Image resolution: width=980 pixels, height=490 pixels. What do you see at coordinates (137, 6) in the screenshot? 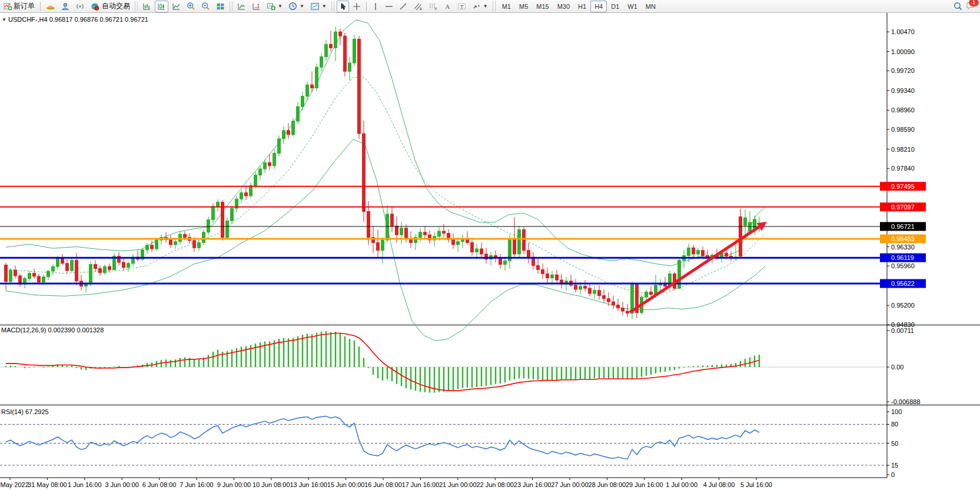
I see `toolbar-grip` at bounding box center [137, 6].